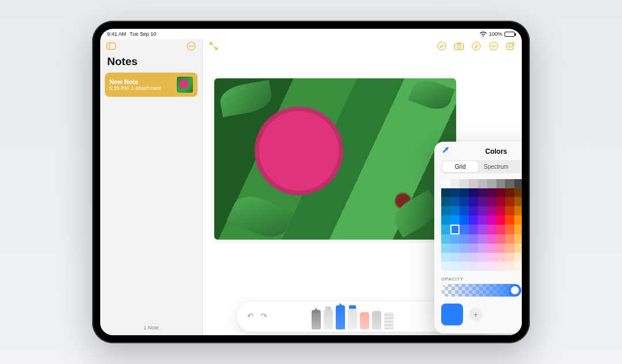 The height and width of the screenshot is (364, 622). What do you see at coordinates (365, 321) in the screenshot?
I see `eraser-tool` at bounding box center [365, 321].